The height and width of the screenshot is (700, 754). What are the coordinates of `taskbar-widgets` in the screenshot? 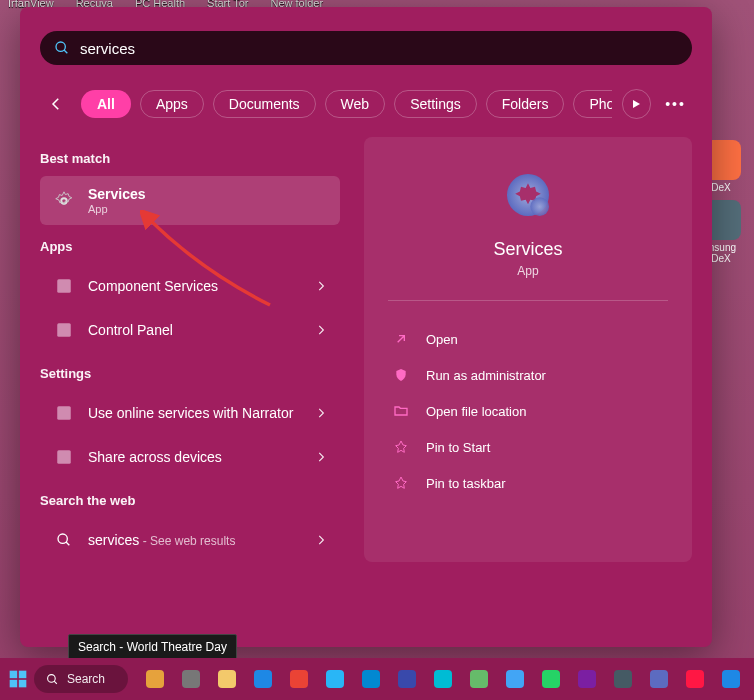 It's located at (155, 679).